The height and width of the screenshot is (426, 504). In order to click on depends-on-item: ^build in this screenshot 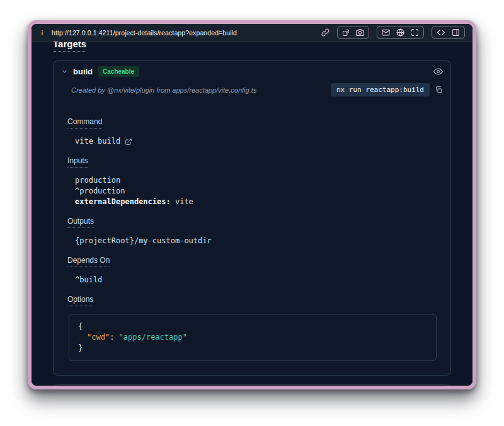, I will do `click(258, 280)`.